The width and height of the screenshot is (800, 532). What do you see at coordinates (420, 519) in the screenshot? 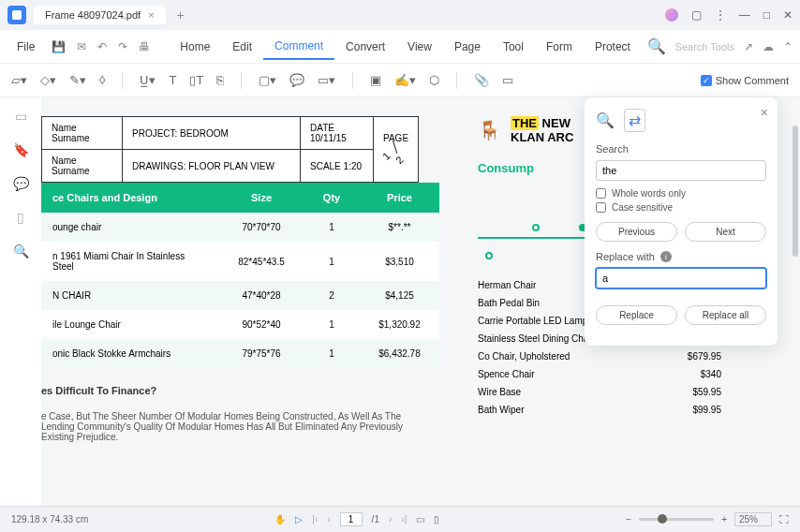
I see `fit-width-icon: ▭` at bounding box center [420, 519].